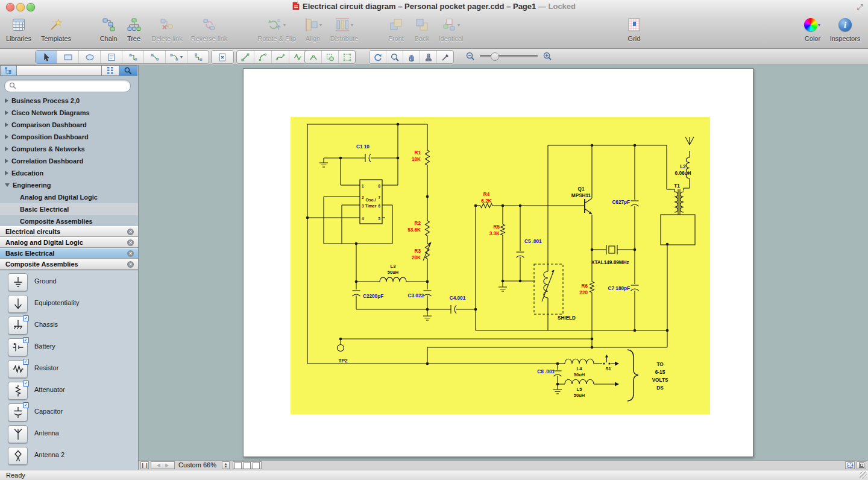 This screenshot has width=868, height=480. I want to click on toolbar-item-templates: Templates, so click(56, 29).